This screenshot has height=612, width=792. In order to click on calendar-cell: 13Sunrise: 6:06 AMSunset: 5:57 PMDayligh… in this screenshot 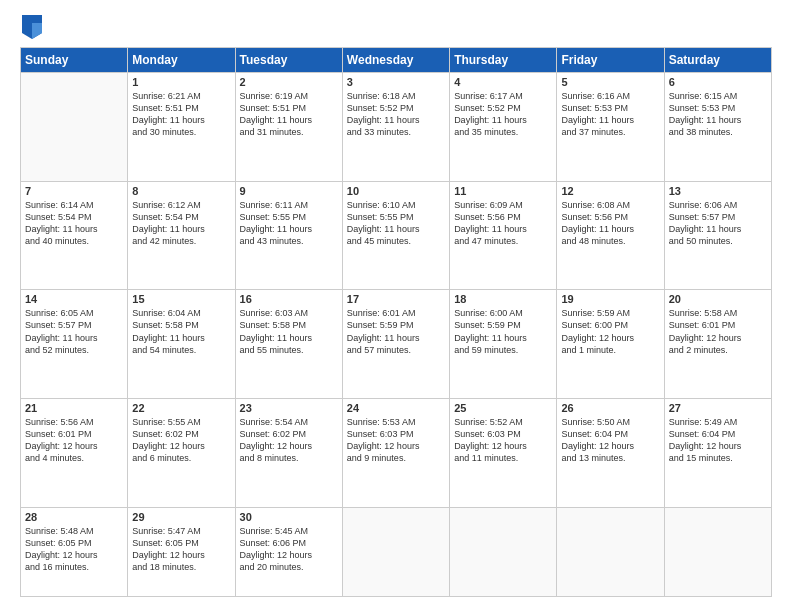, I will do `click(718, 236)`.